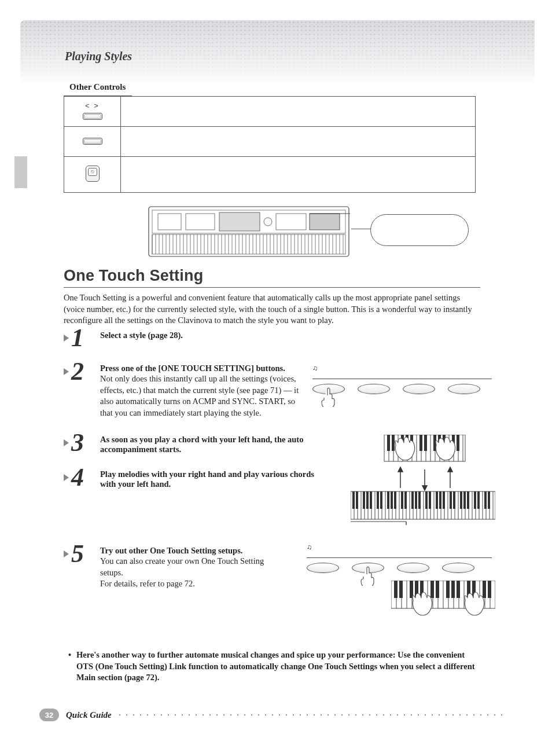  I want to click on ots-button-2-icon, so click(374, 389).